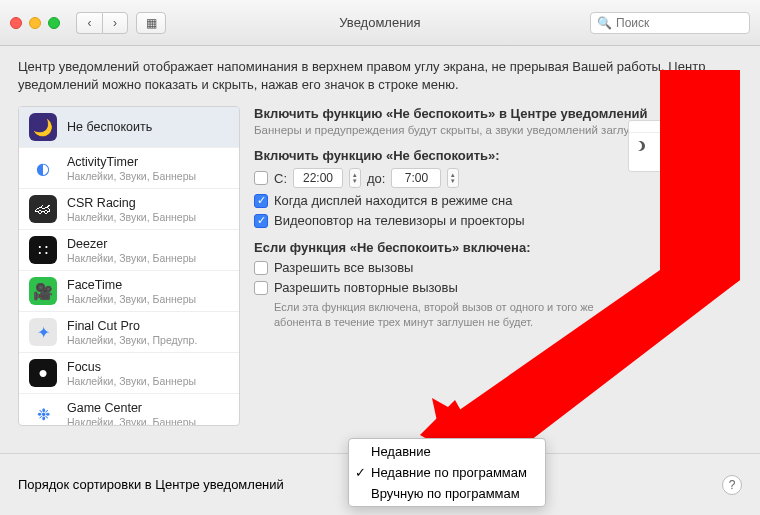  I want to click on to-label: до:, so click(376, 178).